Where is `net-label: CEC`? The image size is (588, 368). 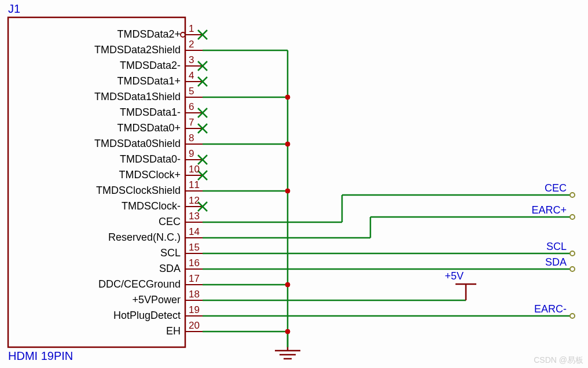
net-label: CEC is located at coordinates (536, 189).